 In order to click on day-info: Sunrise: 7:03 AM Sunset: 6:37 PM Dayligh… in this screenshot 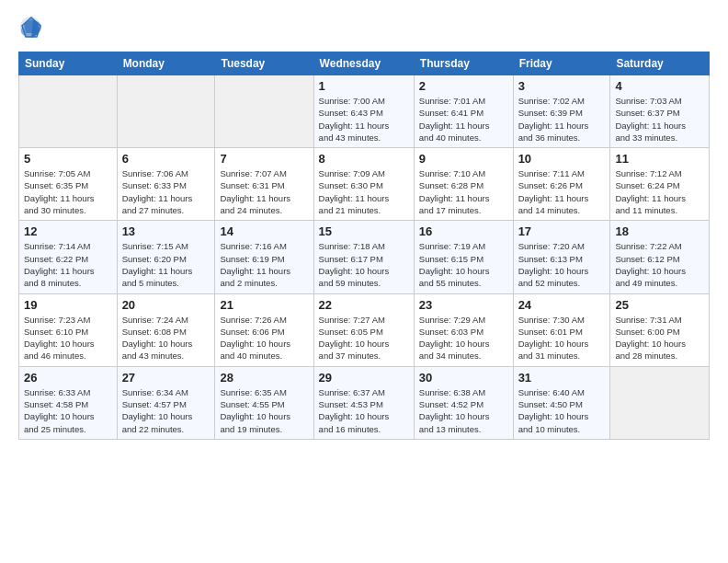, I will do `click(660, 120)`.